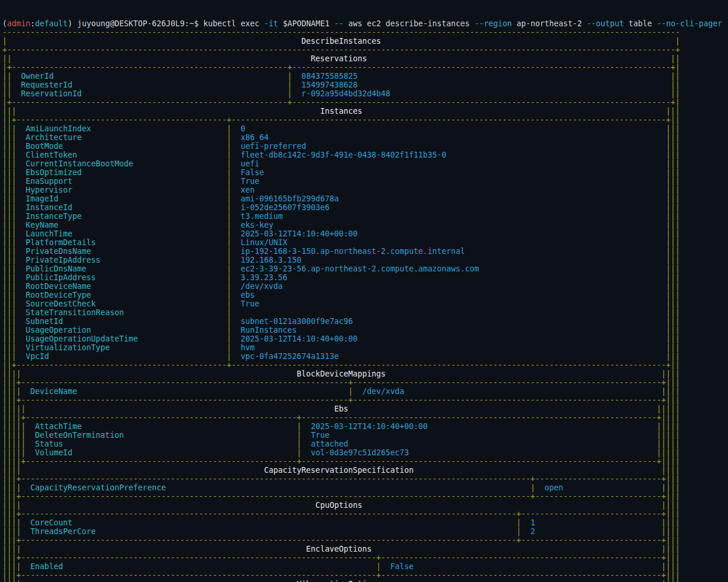  Describe the element at coordinates (72, 23) in the screenshot. I see `terminal-text-segment: )` at that location.